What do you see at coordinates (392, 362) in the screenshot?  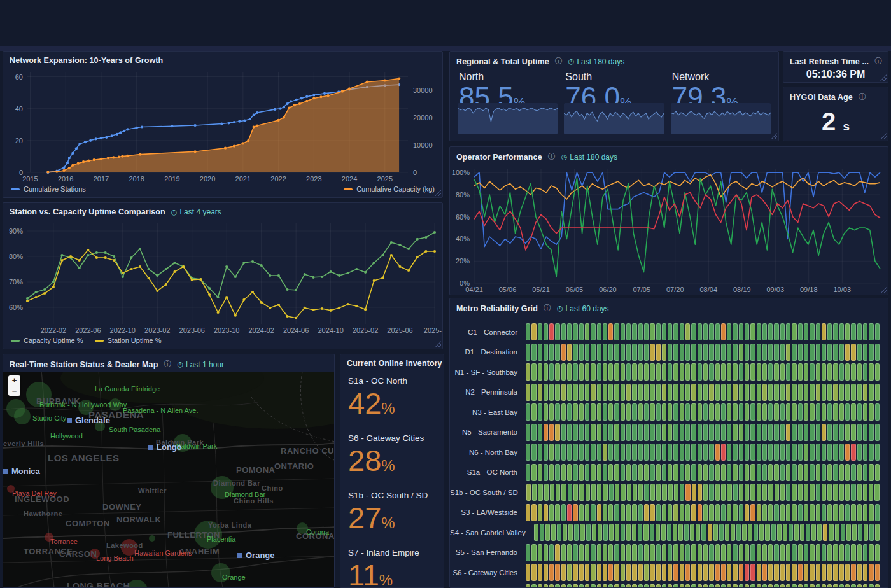 I see `panel-header: Current Online Inventory` at bounding box center [392, 362].